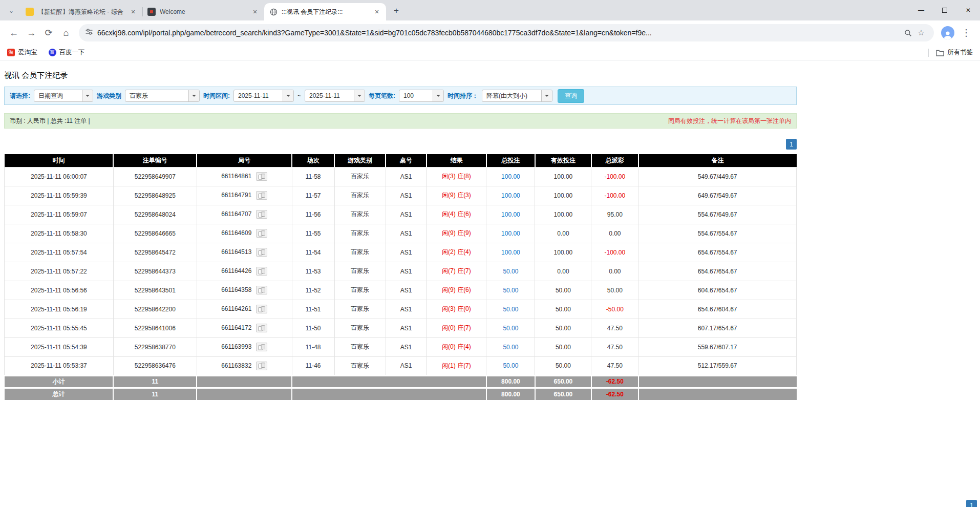 This screenshot has height=507, width=980. Describe the element at coordinates (464, 347) in the screenshot. I see `banker-result: 庄(4)` at that location.